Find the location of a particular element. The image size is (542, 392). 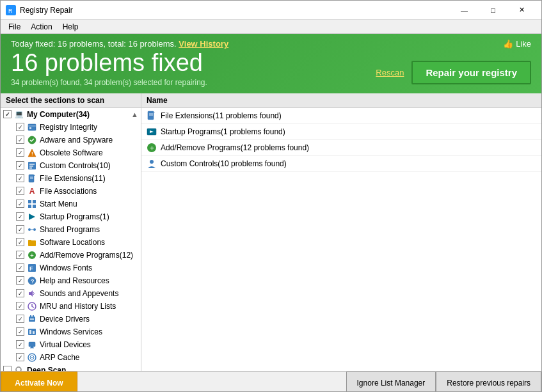

tree-label-add-remove: Add/Remove Programs(12) is located at coordinates (86, 255).